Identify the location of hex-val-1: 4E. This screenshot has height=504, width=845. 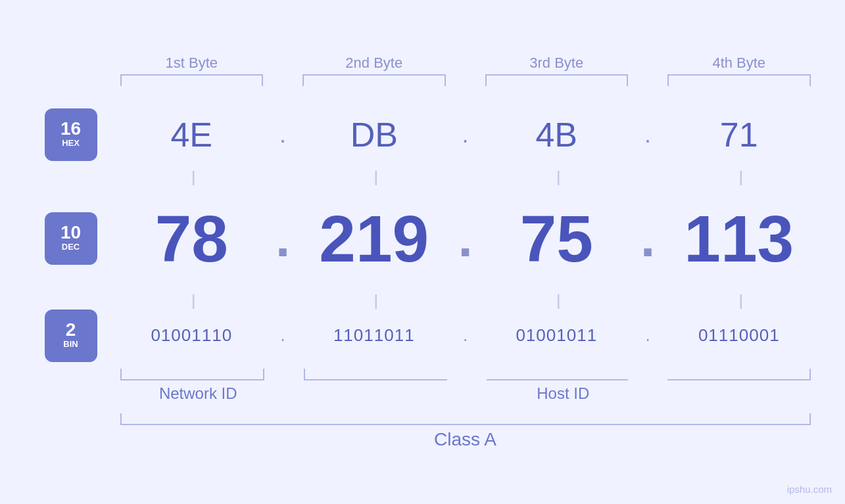
(192, 135).